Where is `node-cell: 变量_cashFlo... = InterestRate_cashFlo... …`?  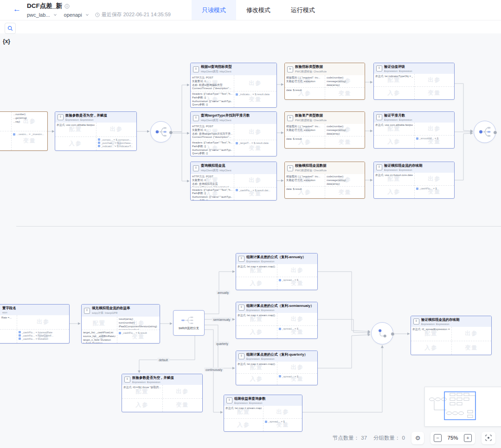
node-cell: 变量_cashFlo... = InterestRate_cashFlo... … is located at coordinates (43, 337).